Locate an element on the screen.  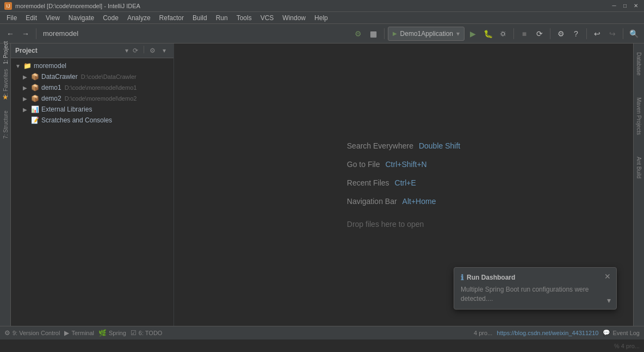
drop-files-label: Drop files here to open is located at coordinates (404, 224).